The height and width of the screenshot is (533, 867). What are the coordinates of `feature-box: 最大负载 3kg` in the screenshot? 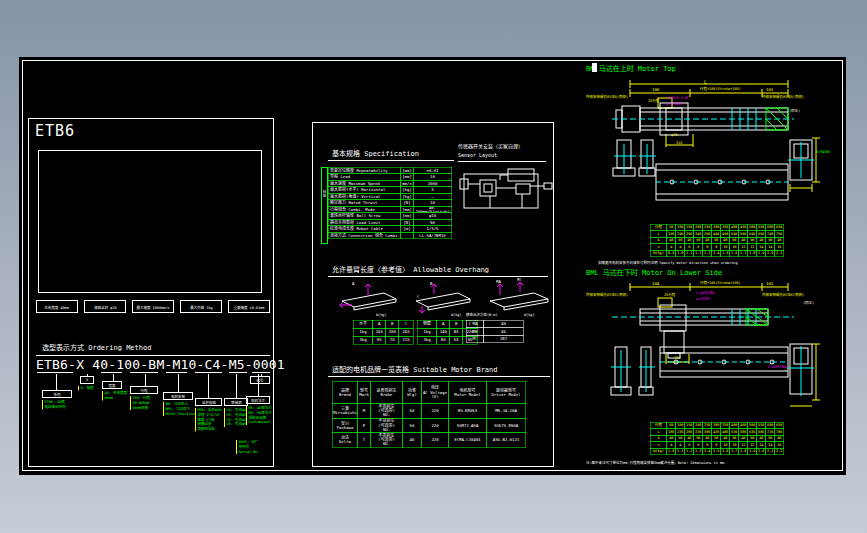 It's located at (201, 306).